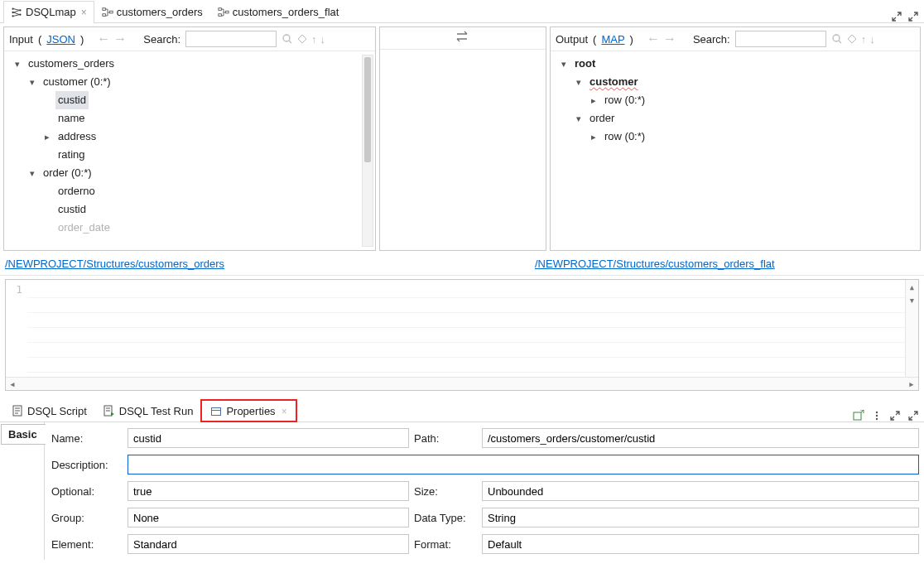  What do you see at coordinates (268, 544) in the screenshot?
I see `element-field` at bounding box center [268, 544].